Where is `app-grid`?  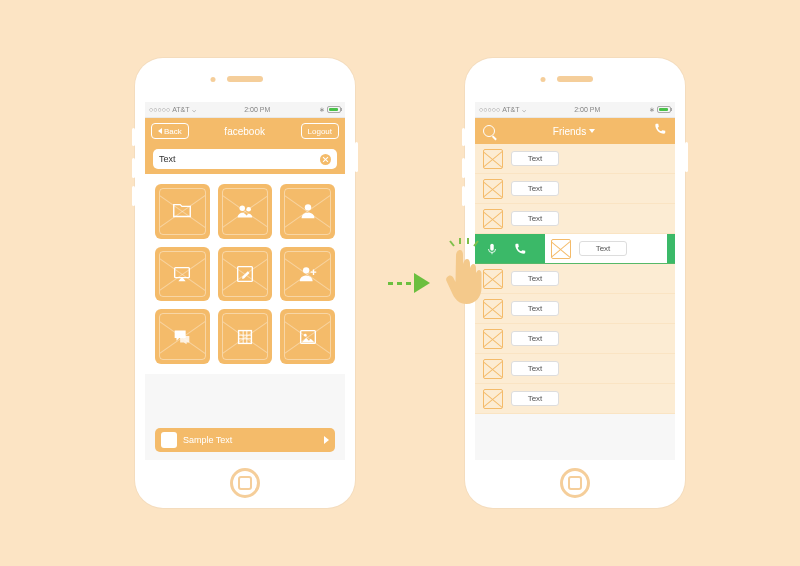
app-grid is located at coordinates (245, 274).